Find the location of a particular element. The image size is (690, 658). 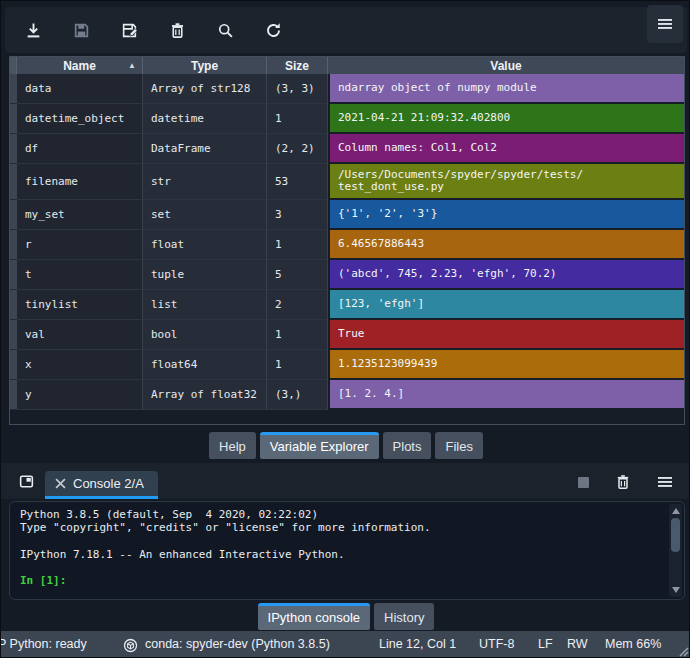

search-variable-button is located at coordinates (225, 30).